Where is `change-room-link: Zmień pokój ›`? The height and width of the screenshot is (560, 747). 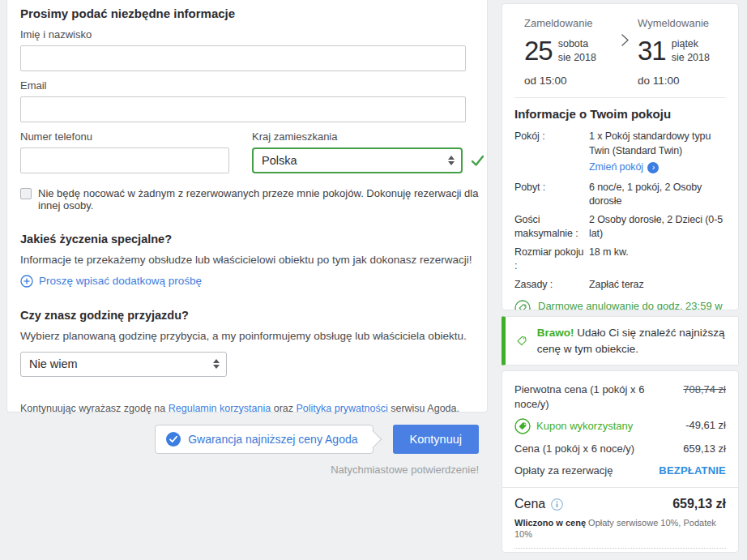
change-room-link: Zmień pokój › is located at coordinates (658, 168).